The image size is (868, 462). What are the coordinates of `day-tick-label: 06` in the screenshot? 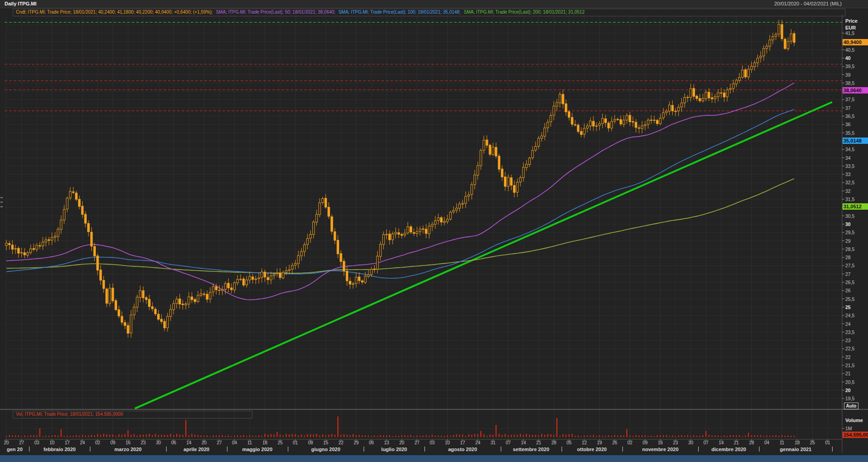 It's located at (371, 443).